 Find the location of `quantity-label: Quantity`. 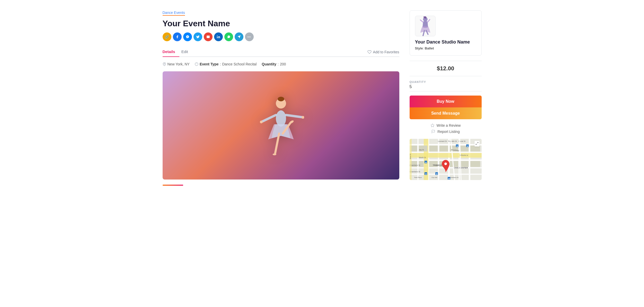

quantity-label: Quantity is located at coordinates (269, 64).